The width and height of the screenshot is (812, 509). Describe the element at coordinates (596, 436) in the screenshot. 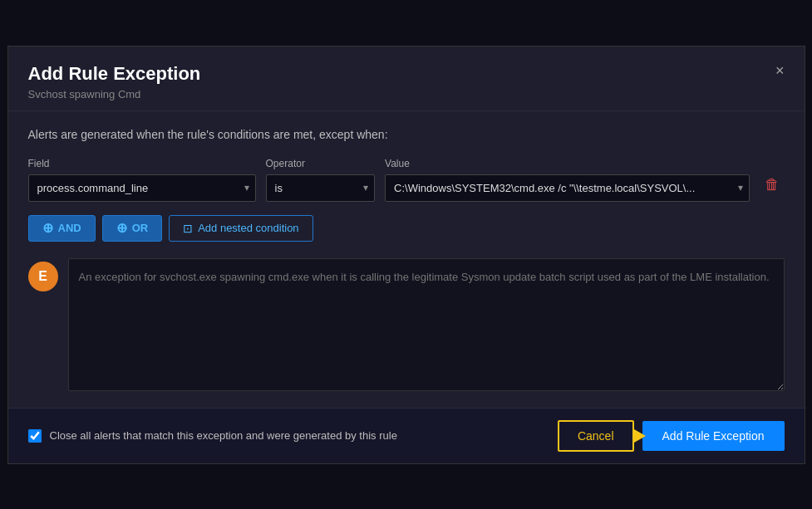

I see `cancel-button: Cancel` at that location.